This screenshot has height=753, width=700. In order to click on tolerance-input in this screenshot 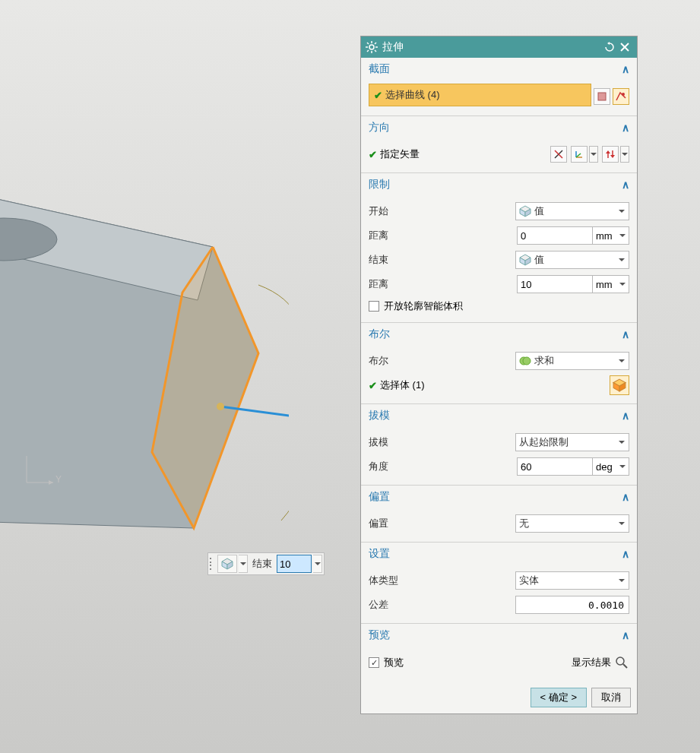, I will do `click(572, 605)`.